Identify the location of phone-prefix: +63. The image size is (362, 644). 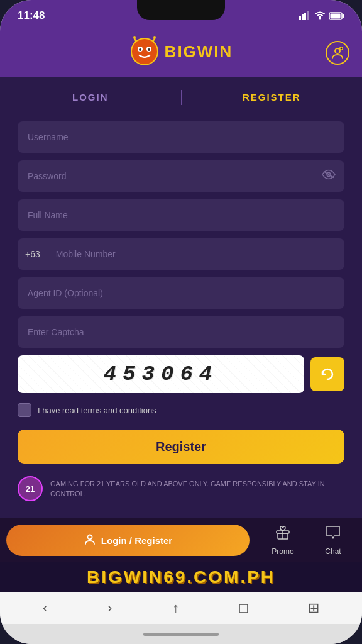
(33, 254).